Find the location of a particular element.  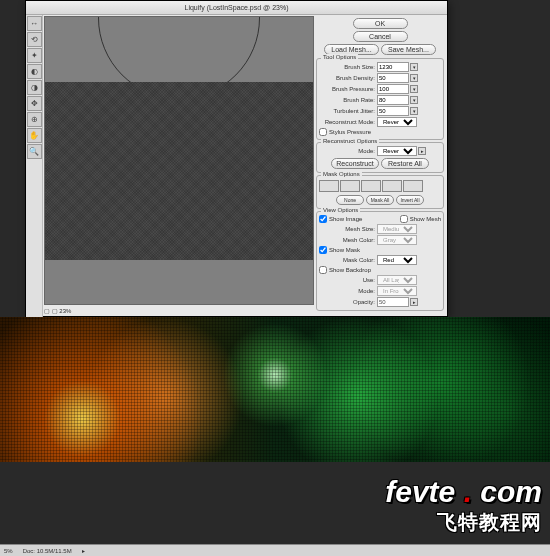

tool-options-title: Tool Options is located at coordinates (340, 57).